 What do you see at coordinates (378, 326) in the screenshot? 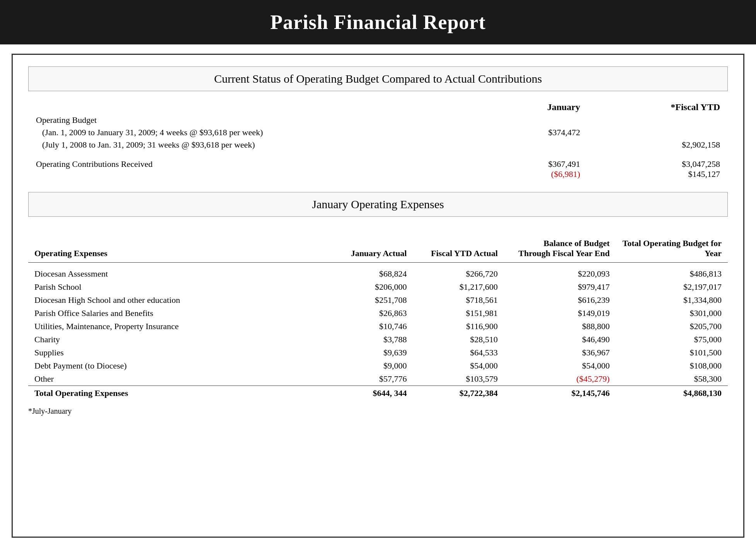
I see `expense-row: Utilities, Maintenance, Property Insuran…` at bounding box center [378, 326].